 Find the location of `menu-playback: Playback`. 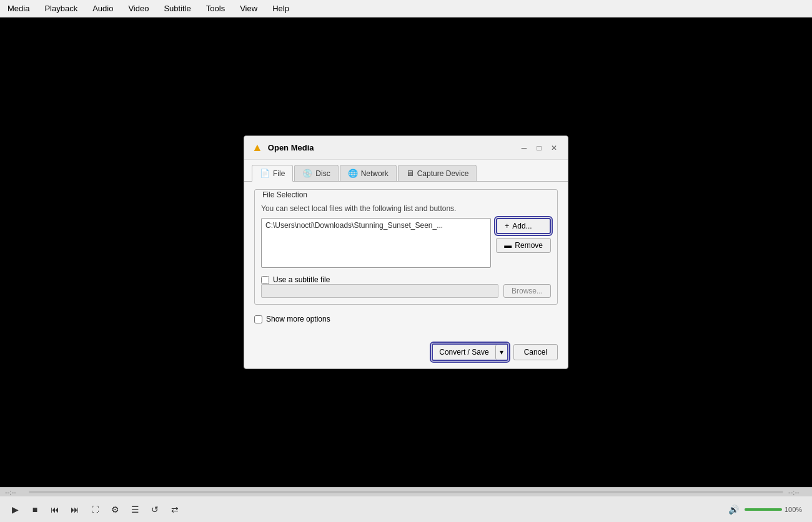

menu-playback: Playback is located at coordinates (61, 9).